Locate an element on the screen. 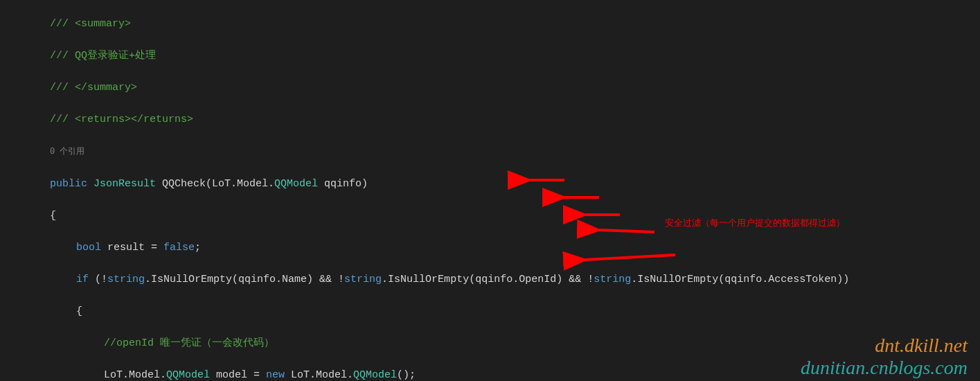 This screenshot has height=381, width=980. code-line: if (!string.IsNullOrEmpty(qqinfo.Name) &… is located at coordinates (490, 280).